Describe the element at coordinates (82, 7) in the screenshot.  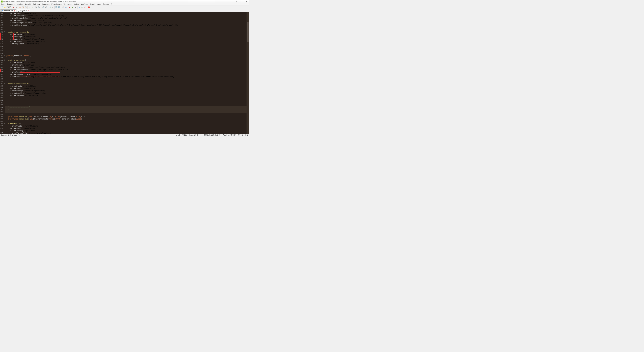
I see `toolbar-button-34: 📊` at that location.